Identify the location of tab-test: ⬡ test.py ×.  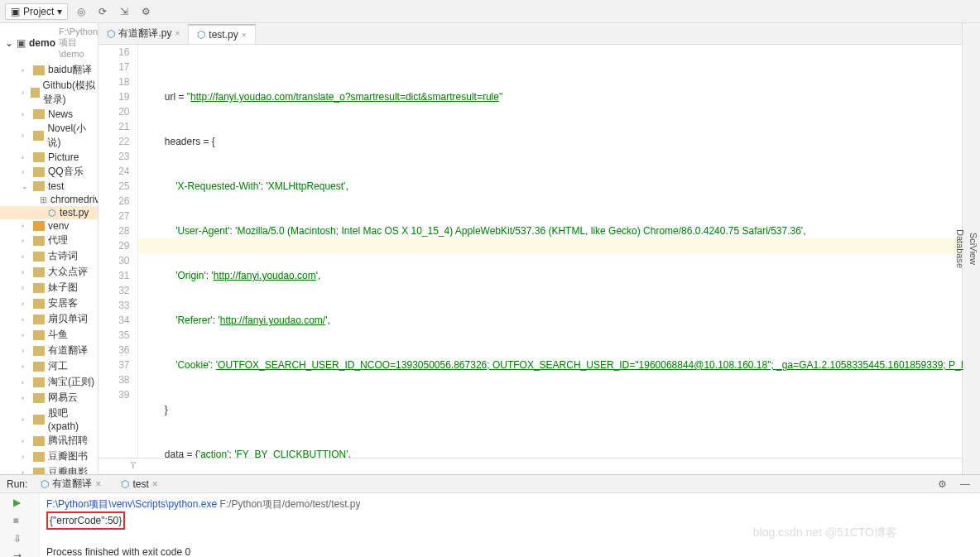
(222, 34).